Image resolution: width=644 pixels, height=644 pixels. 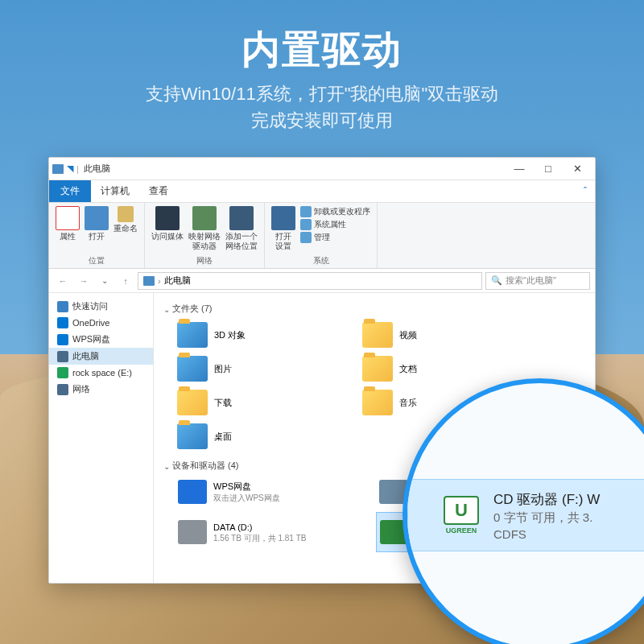 What do you see at coordinates (102, 373) in the screenshot?
I see `sidebar-label: rock space (E:)` at bounding box center [102, 373].